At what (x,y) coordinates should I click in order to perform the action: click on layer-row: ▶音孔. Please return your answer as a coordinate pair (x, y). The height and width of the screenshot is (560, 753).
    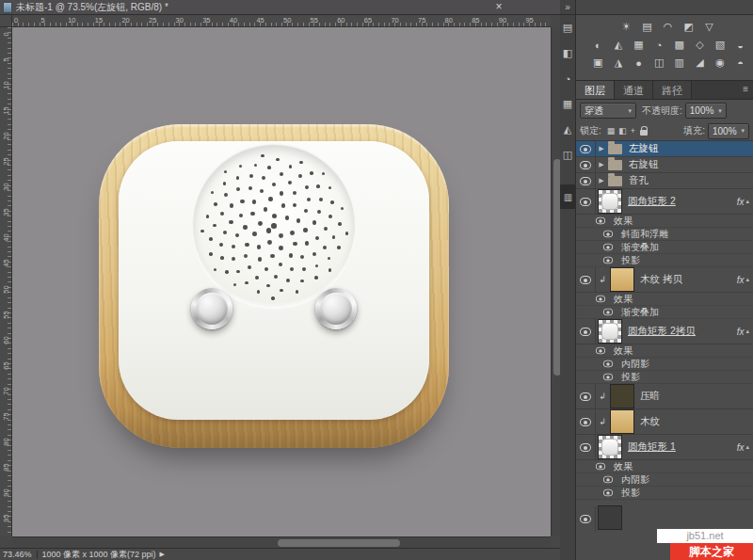
    Looking at the image, I should click on (665, 181).